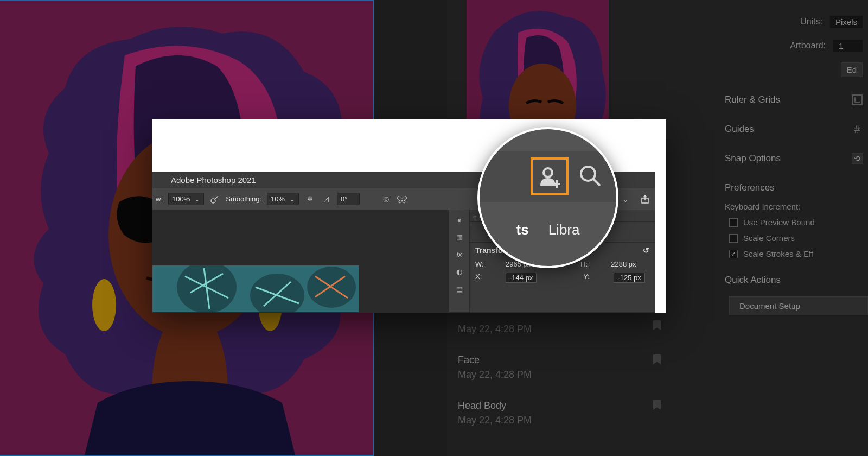 This screenshot has width=868, height=456. What do you see at coordinates (749, 22) in the screenshot?
I see `units-label: Units:` at bounding box center [749, 22].